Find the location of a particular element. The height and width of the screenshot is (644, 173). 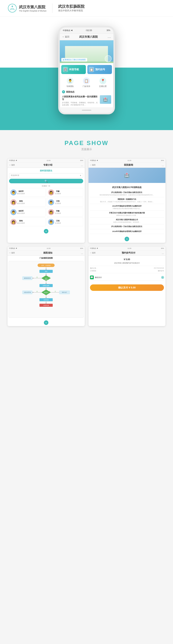

news-item: 八医院离退休老同志欢聚一堂共渡重阳节 岁月重量，平素兼备、防晒辅佐、给钱补给，在… is located at coordinates (86, 101).